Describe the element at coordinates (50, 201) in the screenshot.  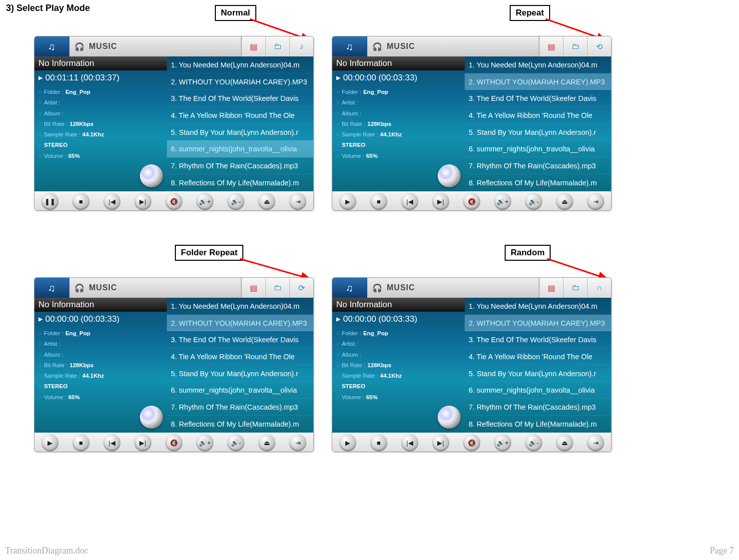
I see `play-pause-button: ❚❚` at that location.